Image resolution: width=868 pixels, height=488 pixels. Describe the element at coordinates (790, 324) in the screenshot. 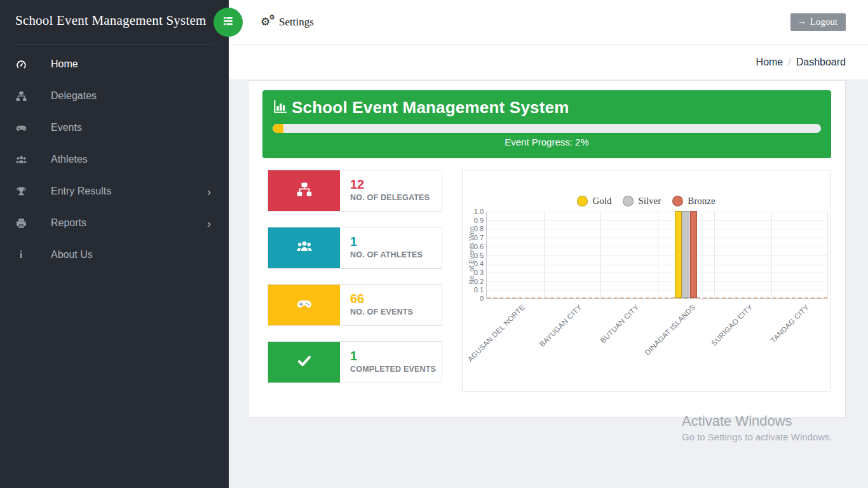

I see `x-axis-label: TANDAG CITY` at that location.